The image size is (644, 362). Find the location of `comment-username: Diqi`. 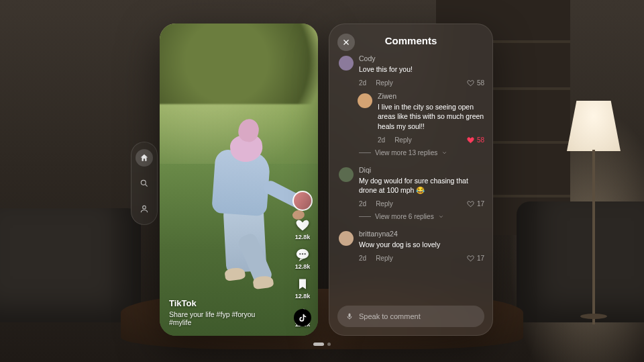

comment-username: Diqi is located at coordinates (421, 170).